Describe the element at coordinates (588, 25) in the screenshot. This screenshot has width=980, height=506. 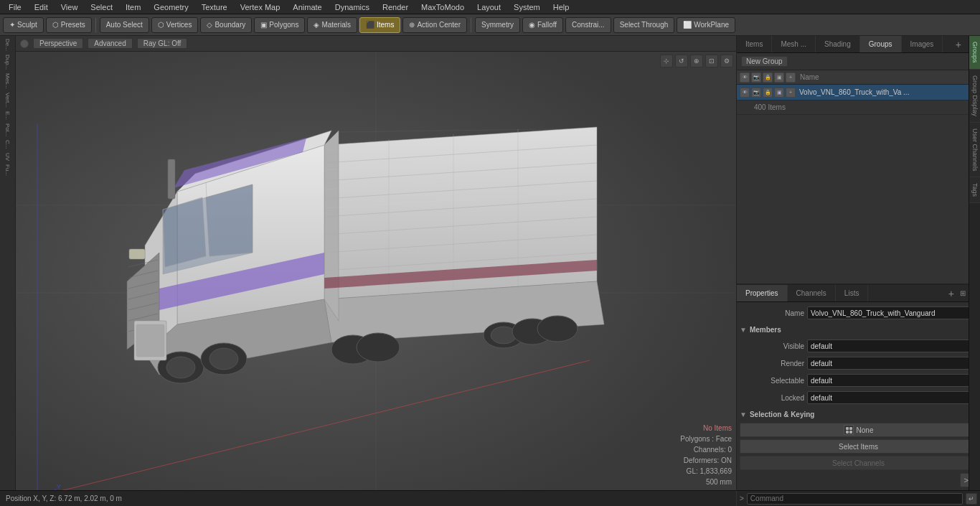
I see `constraints-button: Constrai...` at that location.